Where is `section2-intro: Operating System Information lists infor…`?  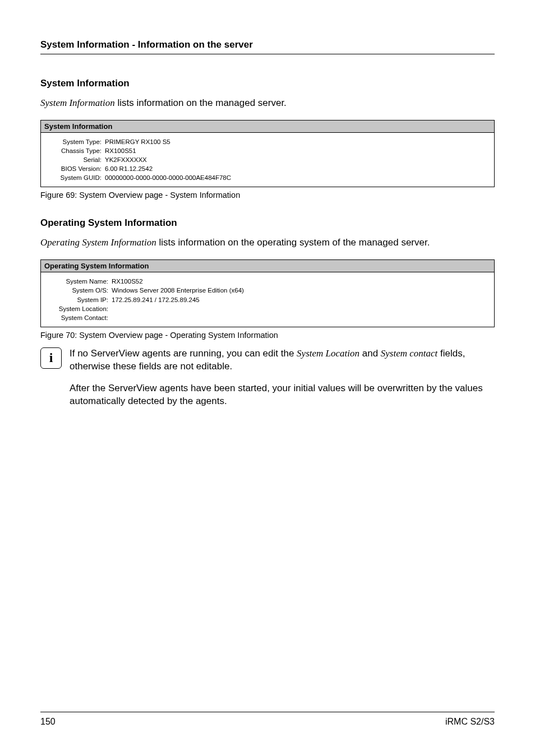
section2-intro: Operating System Information lists infor… is located at coordinates (268, 243).